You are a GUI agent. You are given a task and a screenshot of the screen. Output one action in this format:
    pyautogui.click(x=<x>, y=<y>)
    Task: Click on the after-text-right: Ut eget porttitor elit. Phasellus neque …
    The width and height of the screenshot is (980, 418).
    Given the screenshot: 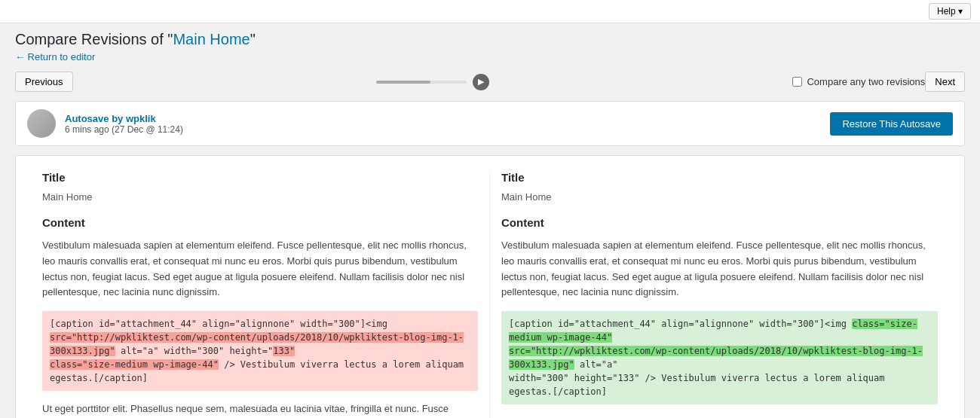 What is the action you would take?
    pyautogui.click(x=719, y=416)
    